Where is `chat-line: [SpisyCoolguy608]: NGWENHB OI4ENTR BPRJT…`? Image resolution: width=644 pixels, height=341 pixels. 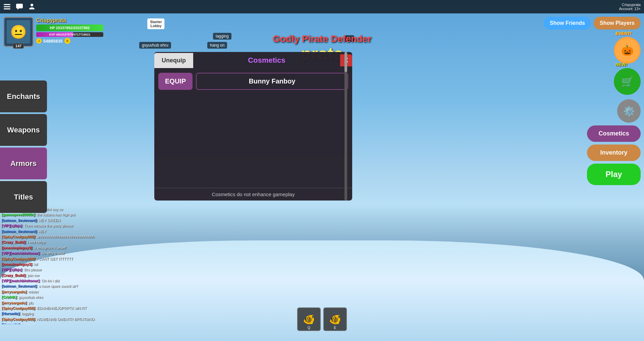
chat-line: [SpisyCoolguy608]: NGWENHB OI4ENTR BPRJT… is located at coordinates (55, 319).